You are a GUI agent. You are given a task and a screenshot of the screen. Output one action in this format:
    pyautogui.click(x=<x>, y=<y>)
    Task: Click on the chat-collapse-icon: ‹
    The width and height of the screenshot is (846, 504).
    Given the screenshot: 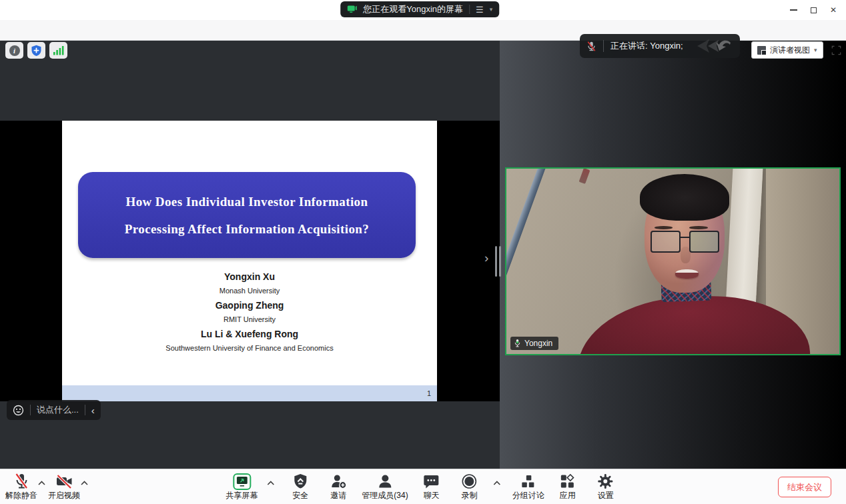 What is the action you would take?
    pyautogui.click(x=93, y=411)
    